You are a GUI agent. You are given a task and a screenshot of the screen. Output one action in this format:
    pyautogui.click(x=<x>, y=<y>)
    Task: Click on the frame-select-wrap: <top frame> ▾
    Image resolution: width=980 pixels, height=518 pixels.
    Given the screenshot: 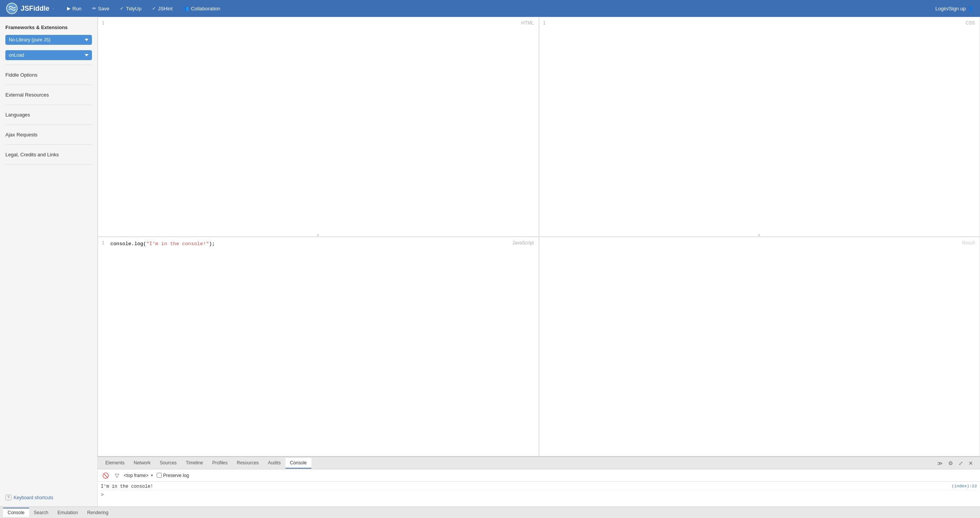 What is the action you would take?
    pyautogui.click(x=139, y=475)
    